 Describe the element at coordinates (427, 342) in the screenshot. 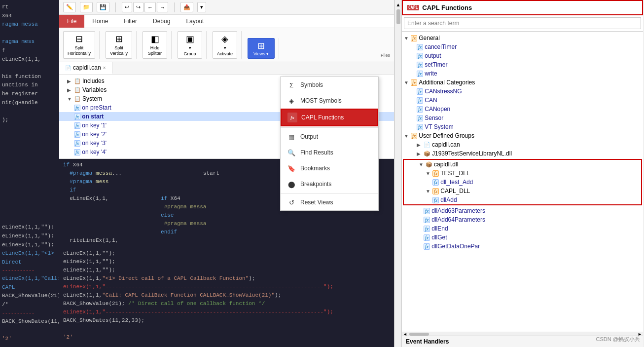

I see `event-handlers-label: Event Handlers` at that location.